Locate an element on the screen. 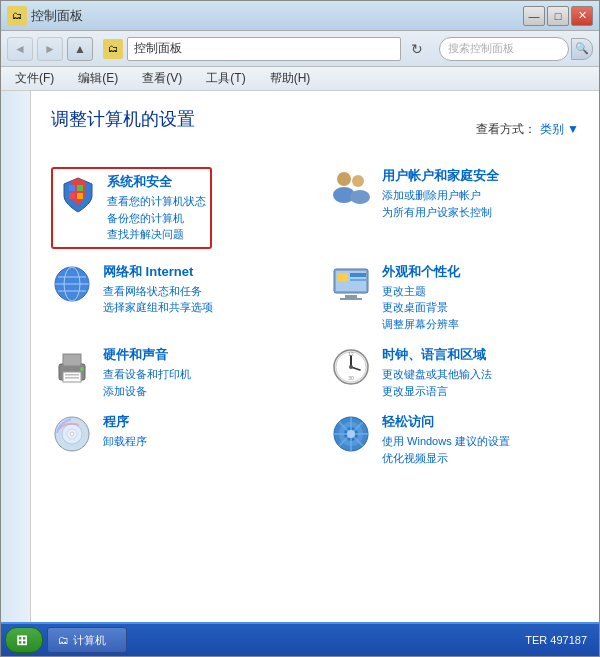 The image size is (600, 657). svg-text: 30 is located at coordinates (351, 378).